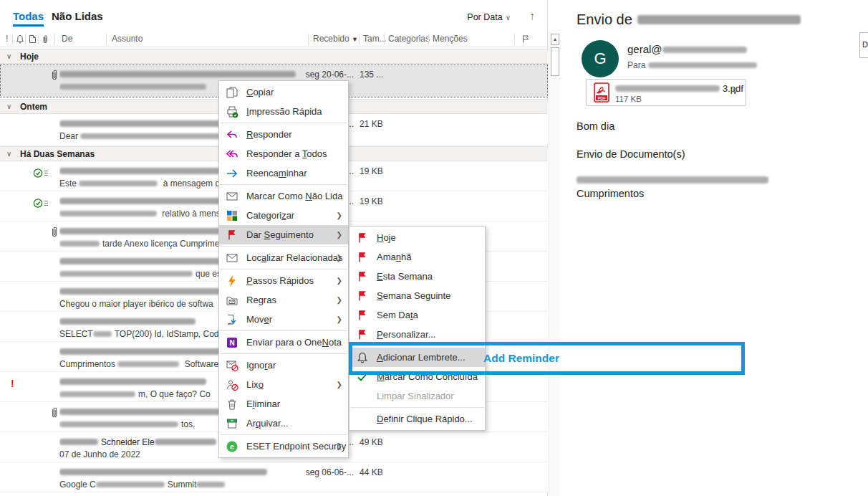 The width and height of the screenshot is (868, 496). Describe the element at coordinates (335, 39) in the screenshot. I see `column-received: Recebido ▼` at that location.